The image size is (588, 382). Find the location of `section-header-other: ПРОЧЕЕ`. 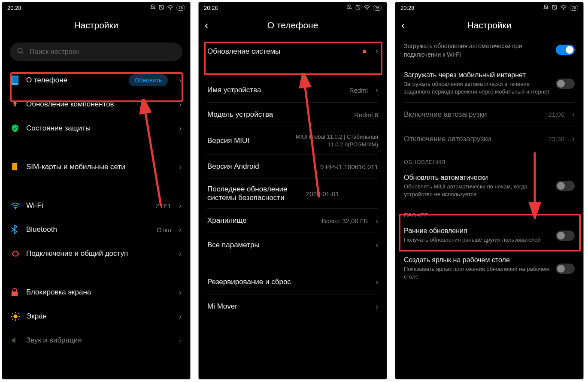

section-header-other: ПРОЧЕЕ is located at coordinates (489, 213).